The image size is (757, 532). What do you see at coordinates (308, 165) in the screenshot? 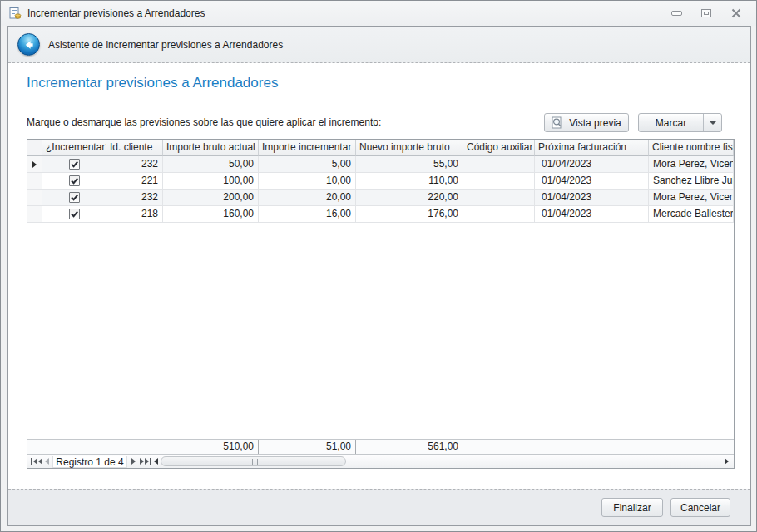
I see `cell-importe-incrementar: 5,00` at bounding box center [308, 165].